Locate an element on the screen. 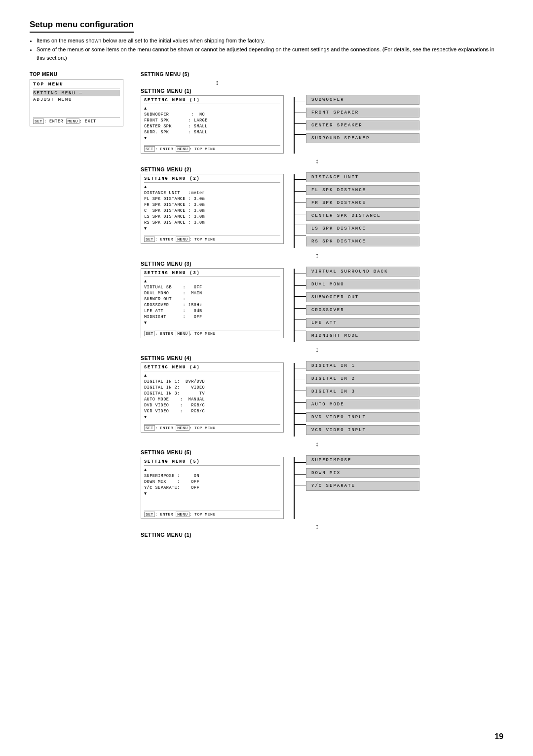 The width and height of the screenshot is (533, 756). sm4-connector is located at coordinates (300, 396).